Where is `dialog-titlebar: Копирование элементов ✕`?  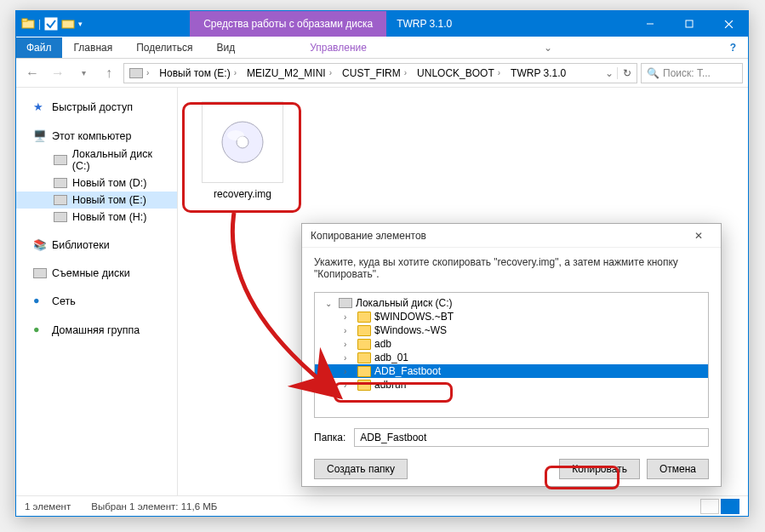 dialog-titlebar: Копирование элементов ✕ is located at coordinates (511, 236).